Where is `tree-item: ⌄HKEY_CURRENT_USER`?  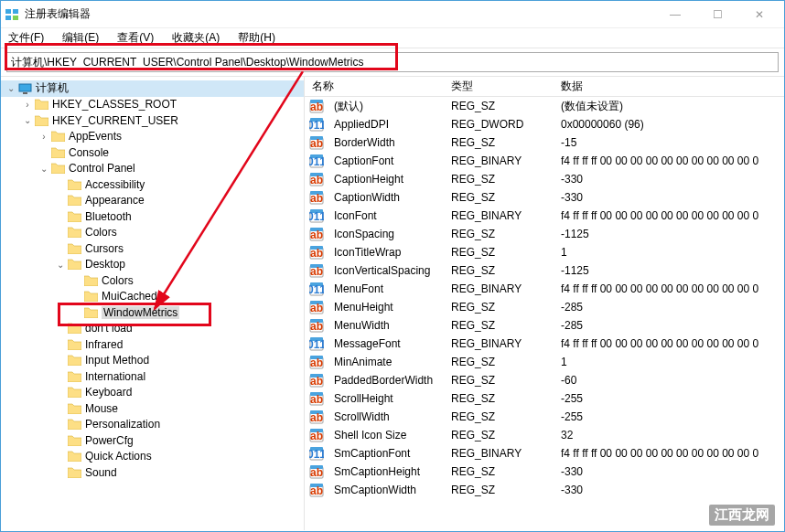 tree-item: ⌄HKEY_CURRENT_USER is located at coordinates (152, 121).